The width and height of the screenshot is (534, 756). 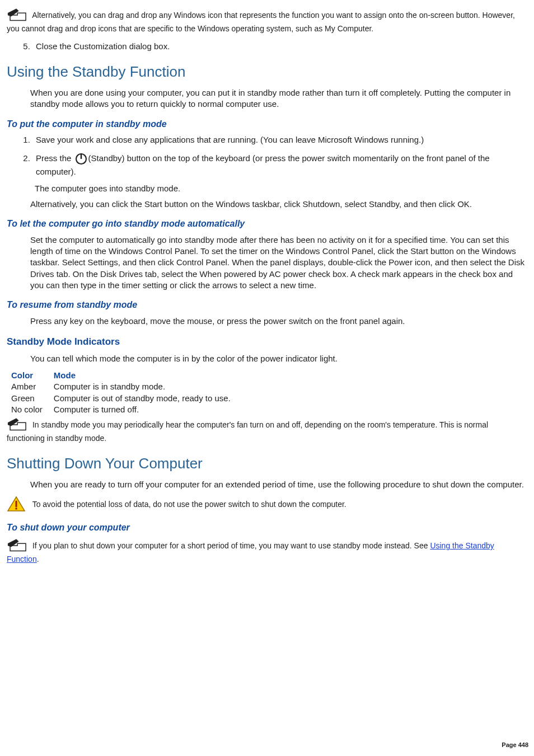 I want to click on table-row: Amber Computer is in standby mode., so click(x=127, y=387).